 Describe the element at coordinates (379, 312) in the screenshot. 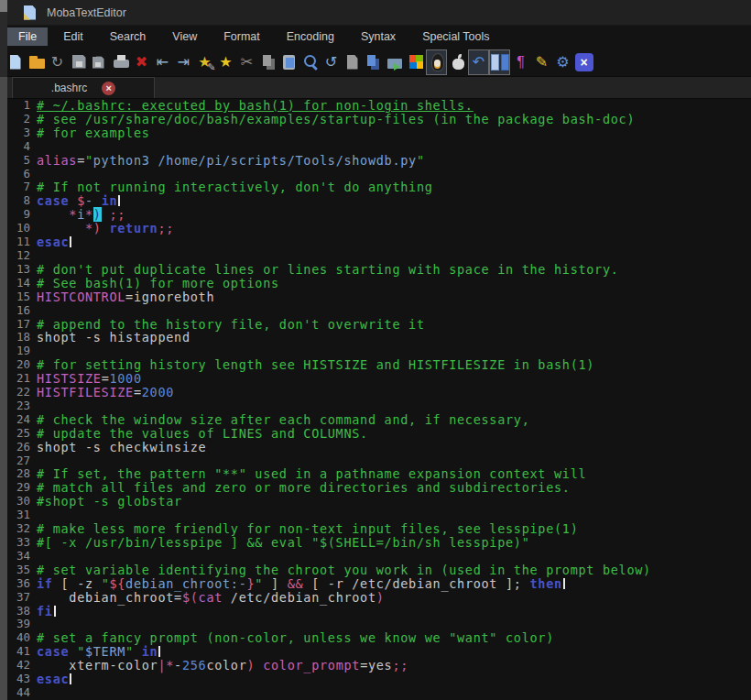

I see `code-line-16: 16` at that location.